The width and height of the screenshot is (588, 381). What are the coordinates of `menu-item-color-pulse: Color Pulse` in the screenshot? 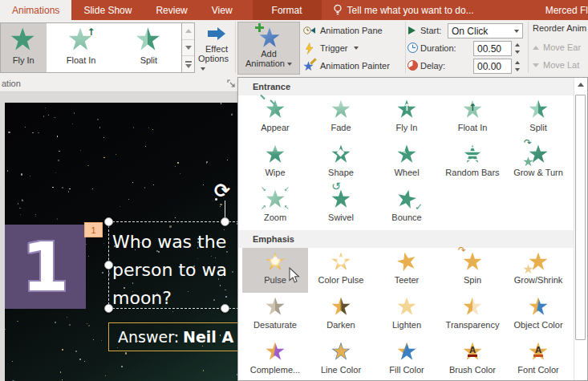 It's located at (341, 270).